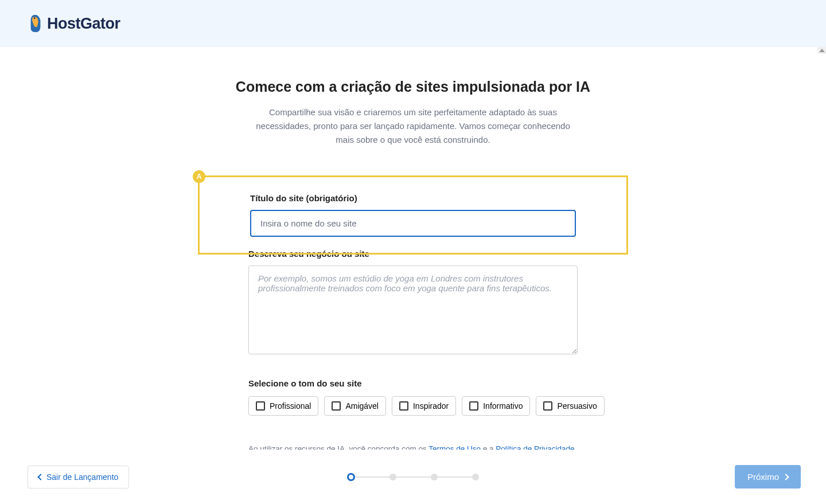 The width and height of the screenshot is (826, 504). I want to click on highlighted-section: A Título do site (obrigatório), so click(413, 215).